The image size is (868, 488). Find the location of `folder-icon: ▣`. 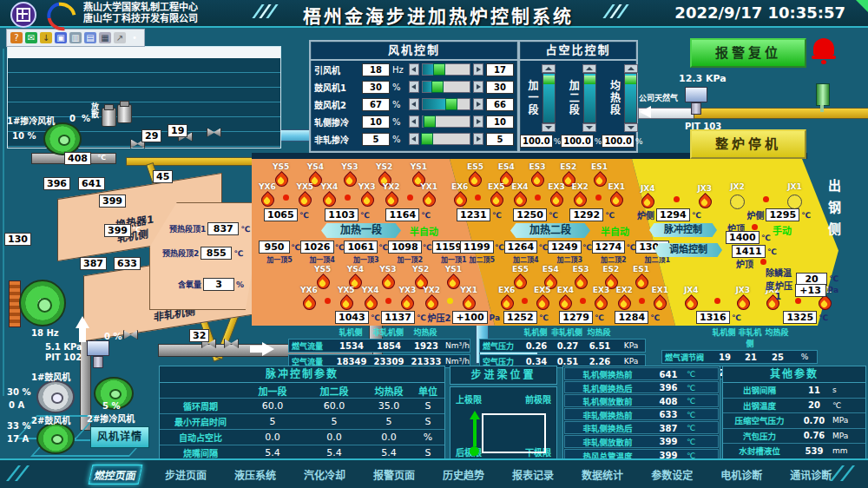

folder-icon: ▣ is located at coordinates (61, 38).